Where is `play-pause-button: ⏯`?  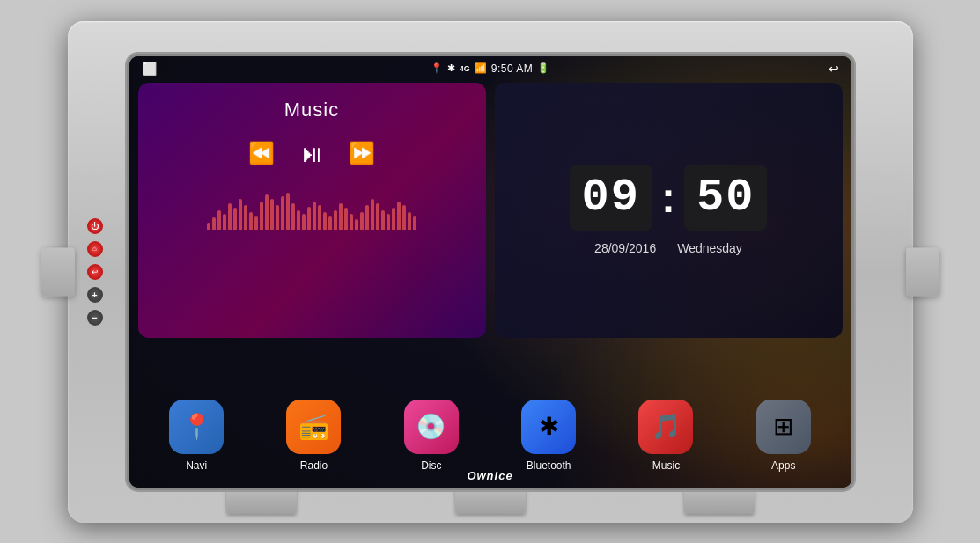
play-pause-button: ⏯ is located at coordinates (312, 153).